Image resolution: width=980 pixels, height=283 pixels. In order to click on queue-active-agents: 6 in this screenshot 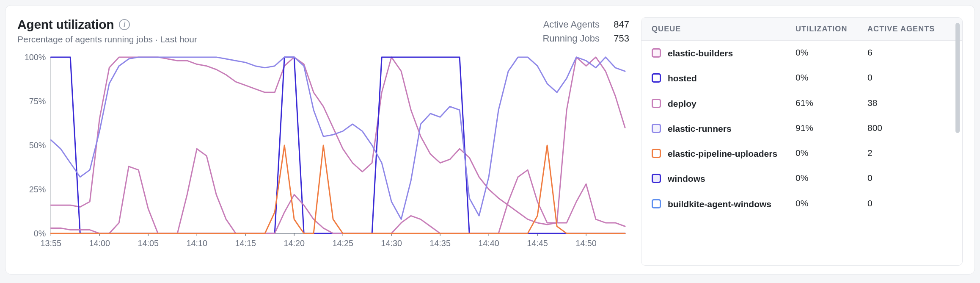, I will do `click(910, 53)`.